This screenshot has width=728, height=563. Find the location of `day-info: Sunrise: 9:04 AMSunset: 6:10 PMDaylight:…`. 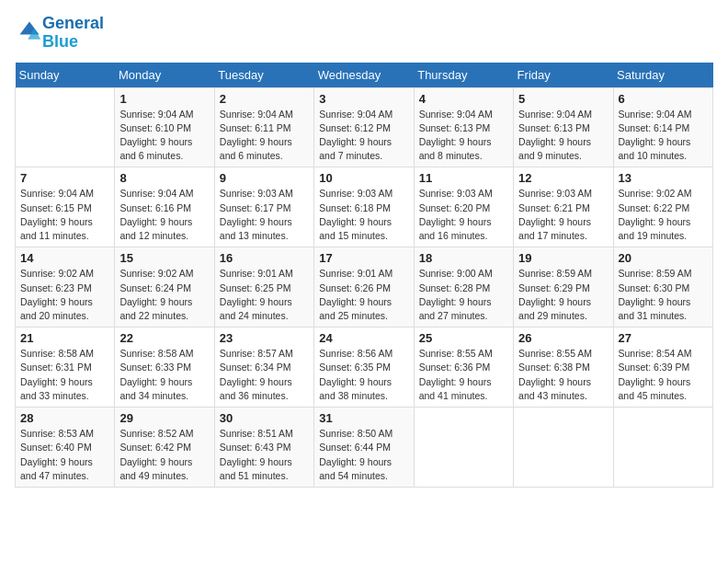

day-info: Sunrise: 9:04 AMSunset: 6:10 PMDaylight:… is located at coordinates (164, 136).